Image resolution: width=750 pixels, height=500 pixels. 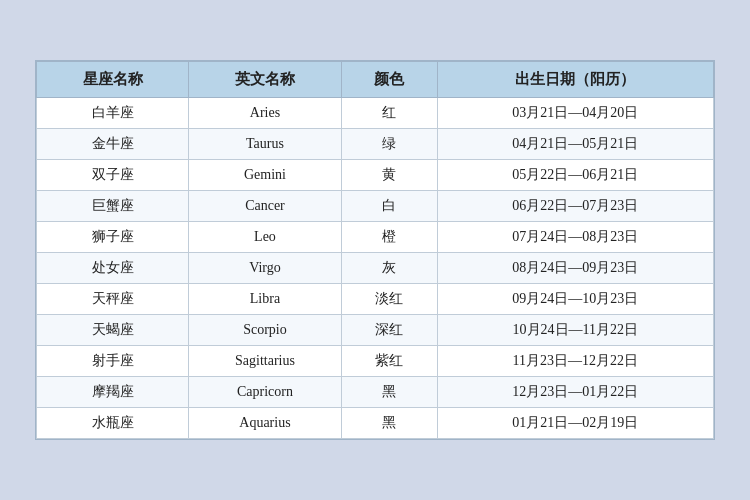 I want to click on cell-r3-c2: 白, so click(x=389, y=206).